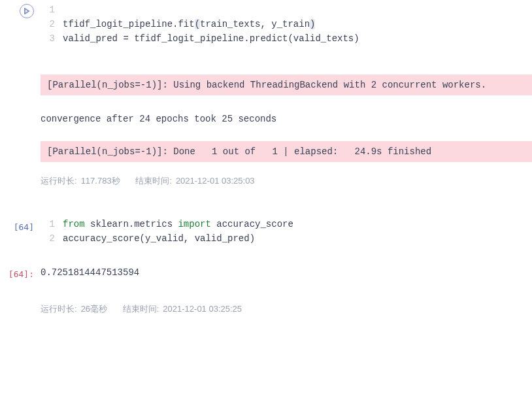  What do you see at coordinates (203, 308) in the screenshot?
I see `endtime-value: 2021-12-01 03:25:25` at bounding box center [203, 308].